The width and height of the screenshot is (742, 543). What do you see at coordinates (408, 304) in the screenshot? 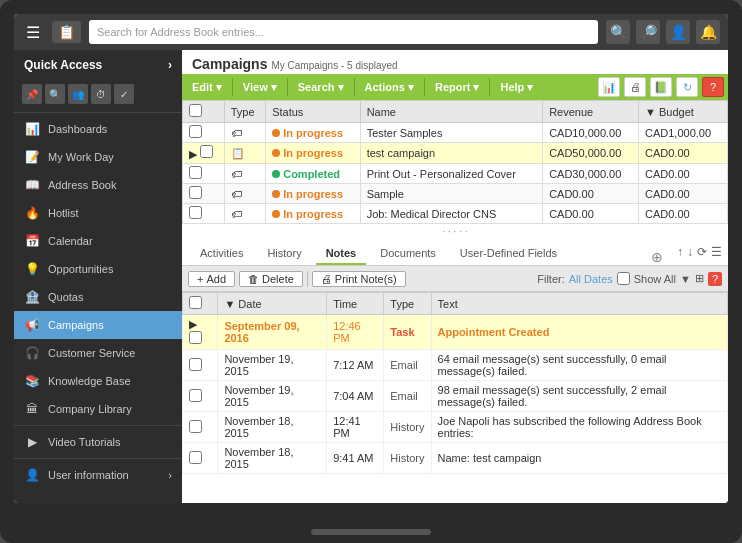
I see `notes-col-type: Type` at bounding box center [408, 304].